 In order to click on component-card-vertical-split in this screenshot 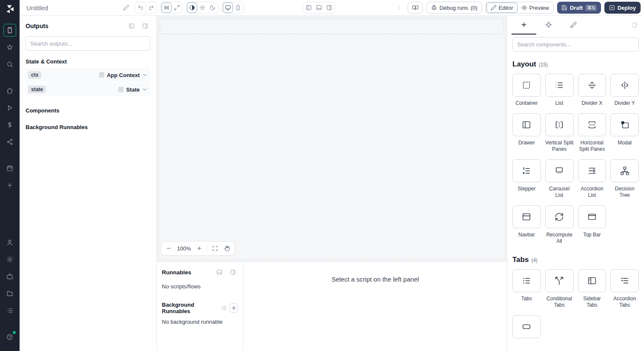, I will do `click(560, 125)`.